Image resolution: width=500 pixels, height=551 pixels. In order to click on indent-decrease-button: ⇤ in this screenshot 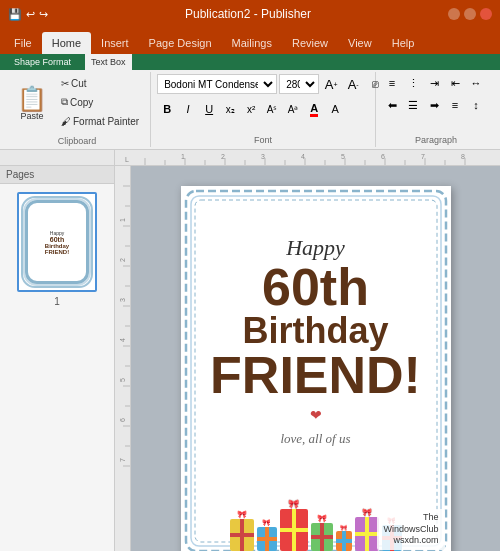, I will do `click(455, 83)`.